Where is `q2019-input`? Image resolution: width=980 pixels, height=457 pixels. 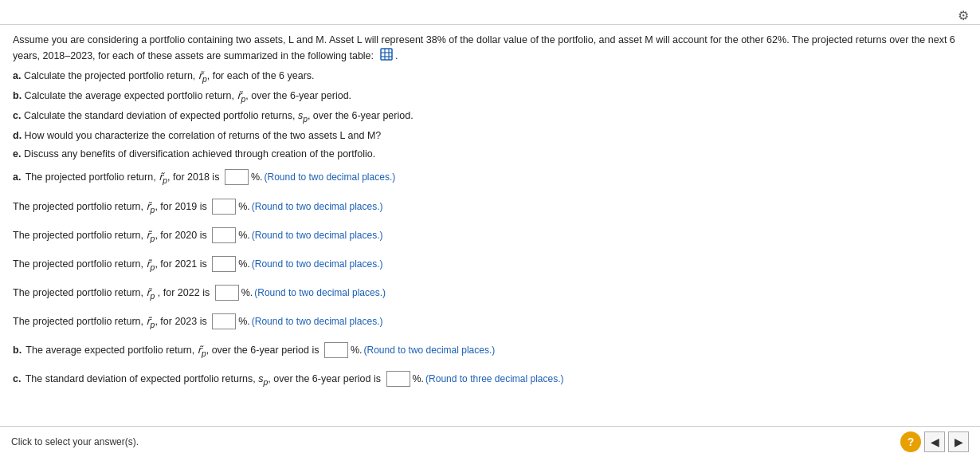
q2019-input is located at coordinates (224, 207).